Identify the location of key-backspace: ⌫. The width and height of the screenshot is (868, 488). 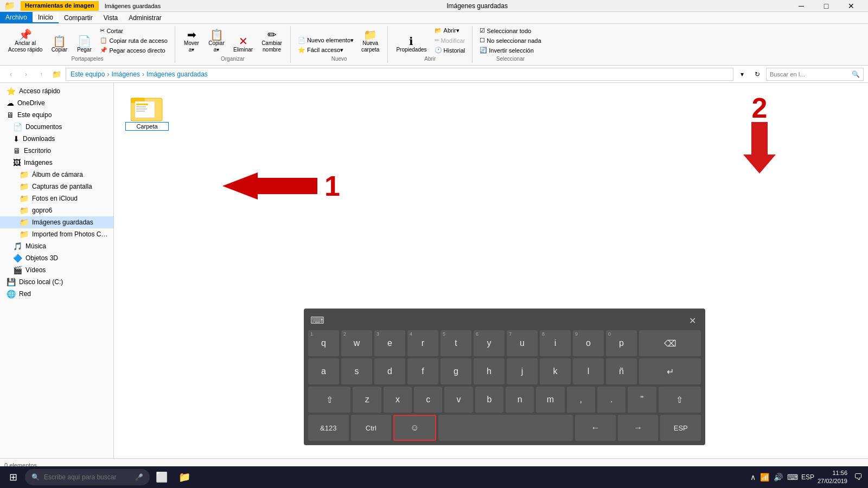
(670, 343).